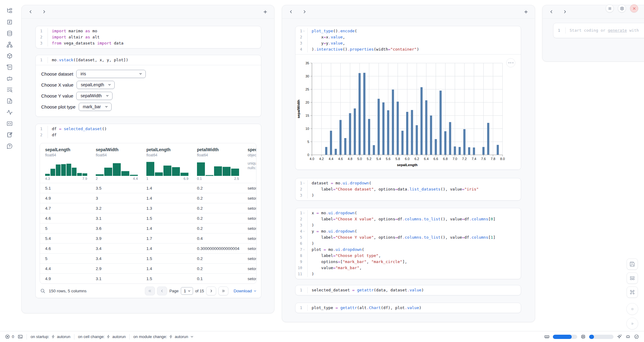  What do you see at coordinates (116, 164) in the screenshot?
I see `table-column-header: sepalWidth float6424.4` at bounding box center [116, 164].